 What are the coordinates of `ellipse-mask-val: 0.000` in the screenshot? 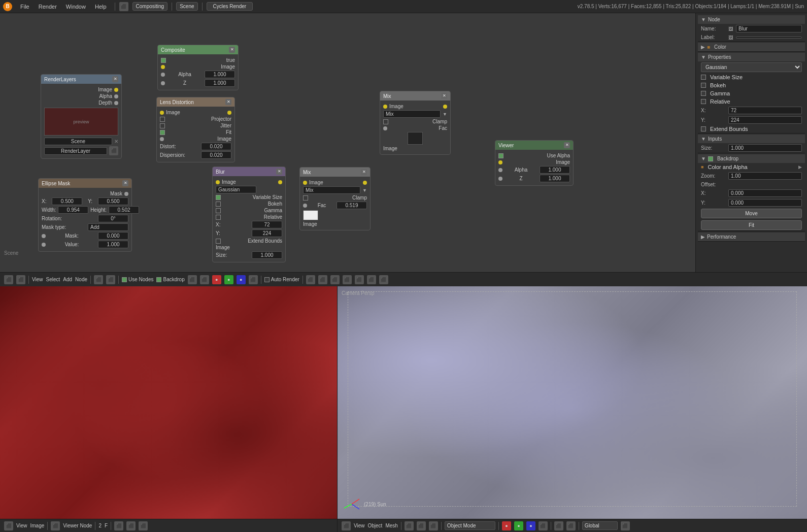 It's located at (113, 236).